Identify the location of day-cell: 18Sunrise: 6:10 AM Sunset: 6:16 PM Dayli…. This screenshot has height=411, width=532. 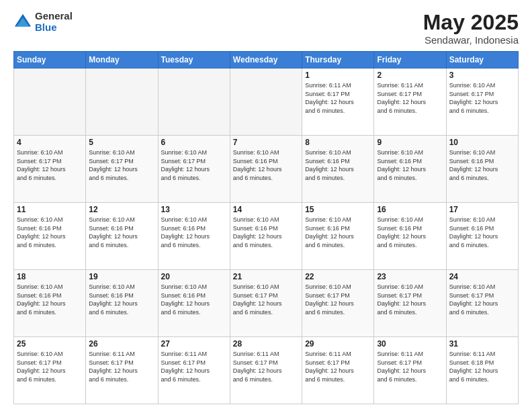
(50, 304).